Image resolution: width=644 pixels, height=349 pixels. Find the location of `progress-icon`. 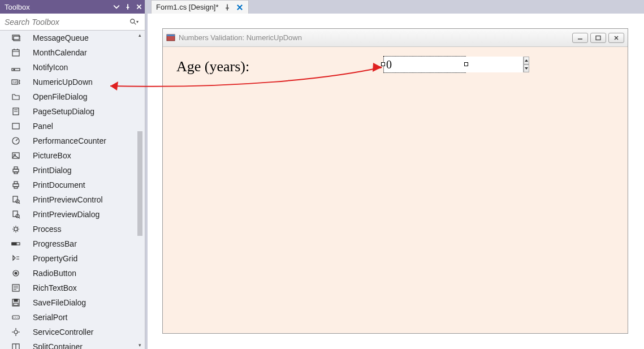

progress-icon is located at coordinates (16, 244).